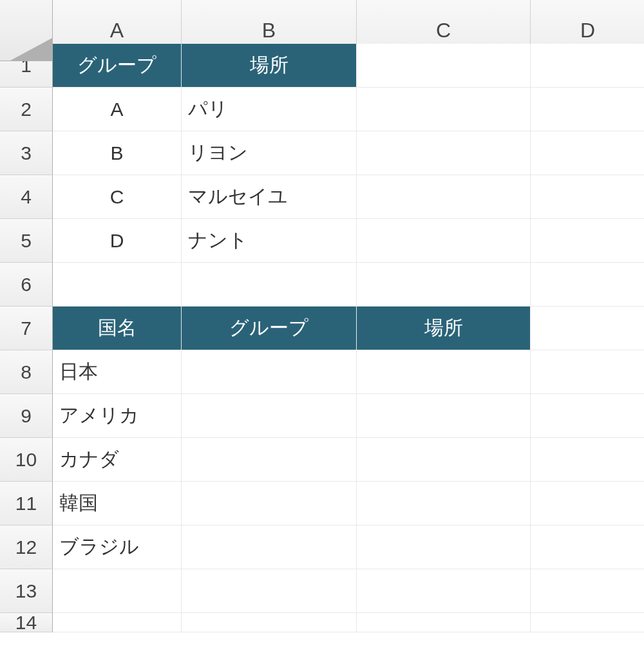 This screenshot has height=662, width=644. Describe the element at coordinates (444, 109) in the screenshot. I see `cell-c2` at that location.